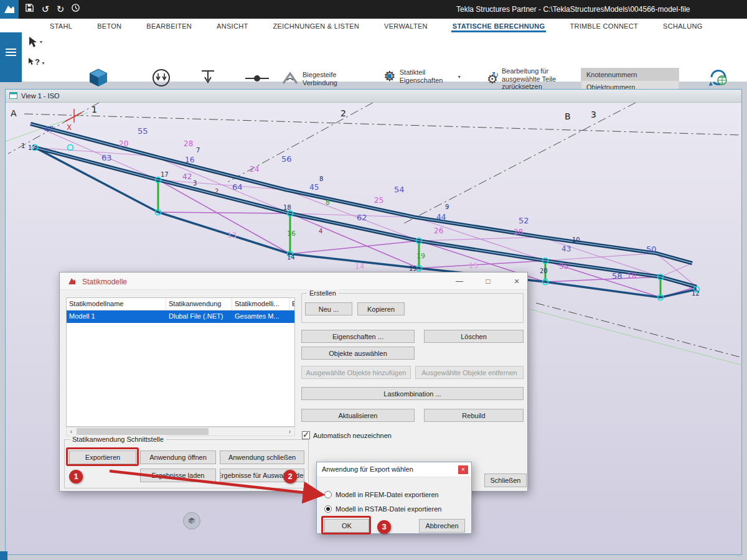 The height and width of the screenshot is (560, 747). I want to click on knotennummern-option: Knotennummern, so click(630, 75).